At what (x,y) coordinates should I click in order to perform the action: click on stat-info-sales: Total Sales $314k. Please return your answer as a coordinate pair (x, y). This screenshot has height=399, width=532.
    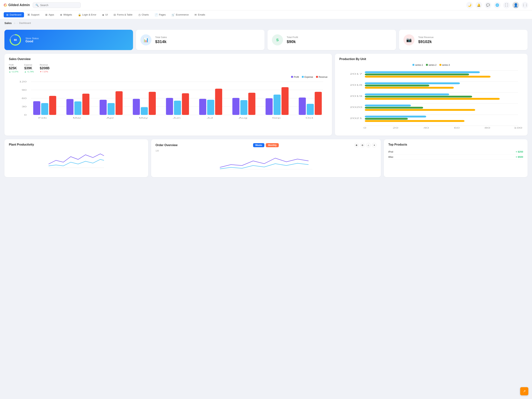
    Looking at the image, I should click on (208, 40).